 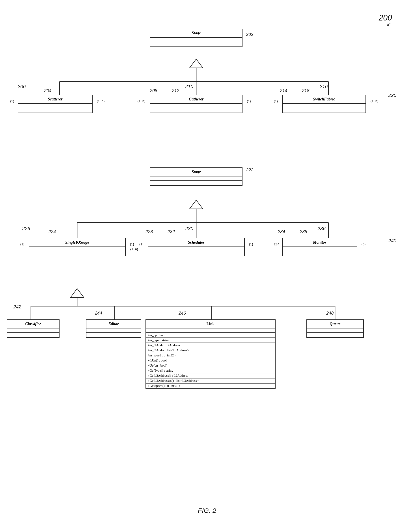 I want to click on scheduler-mult-right: {1}, so click(x=251, y=244).